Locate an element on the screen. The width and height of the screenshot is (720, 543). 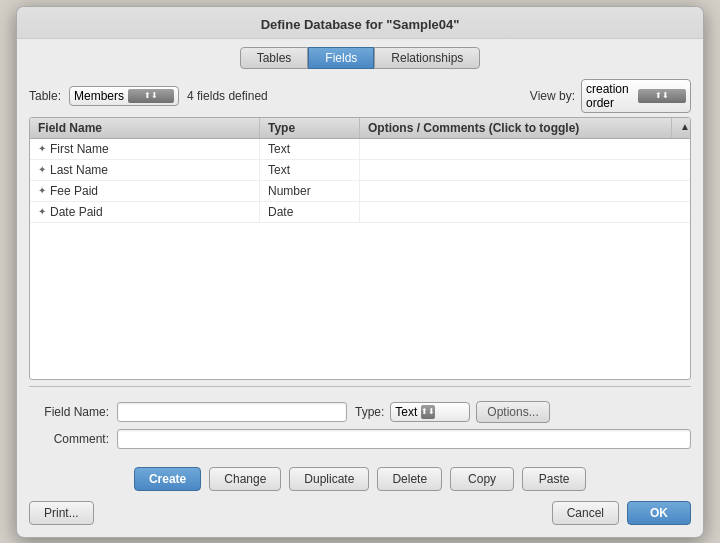
dialog-title: Define Database for "Sample04" is located at coordinates (360, 23).